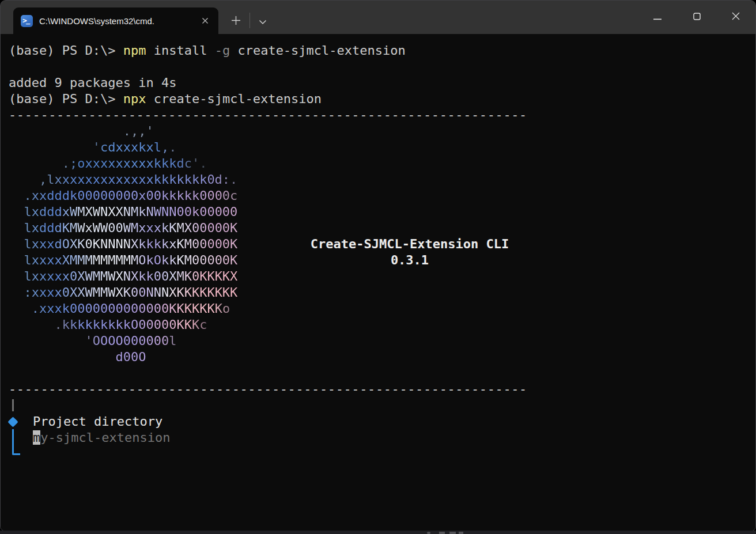  I want to click on plus-icon, so click(236, 22).